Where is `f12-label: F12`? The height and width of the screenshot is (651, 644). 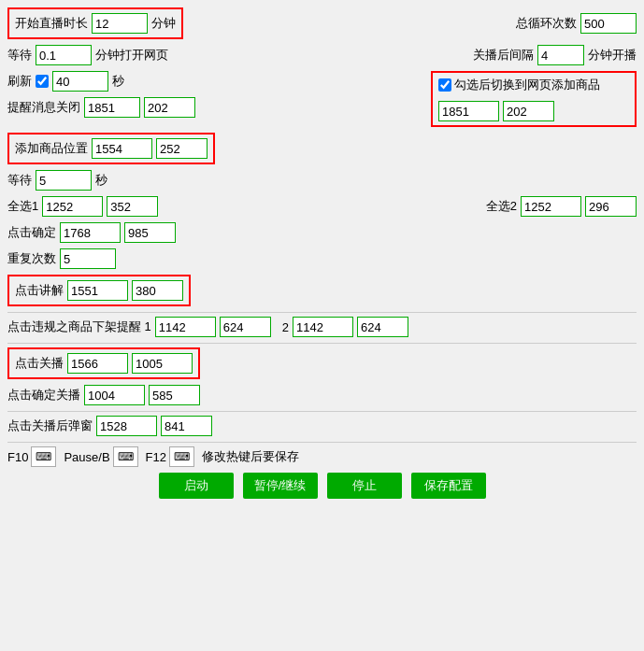
f12-label: F12 is located at coordinates (156, 458).